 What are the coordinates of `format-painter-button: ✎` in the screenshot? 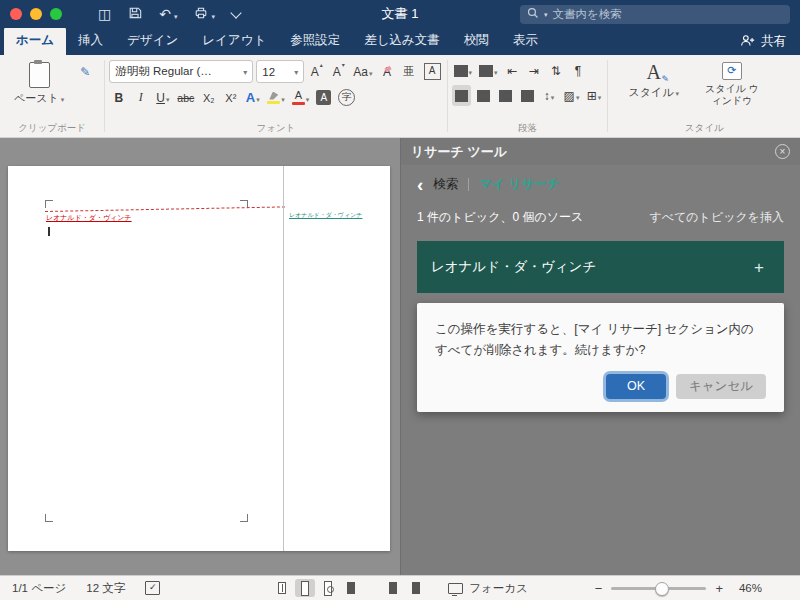 It's located at (85, 72).